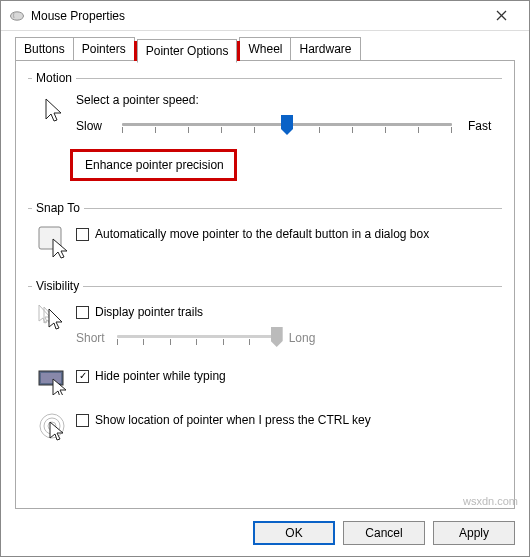  I want to click on titlebar: Mouse Properties, so click(265, 16).